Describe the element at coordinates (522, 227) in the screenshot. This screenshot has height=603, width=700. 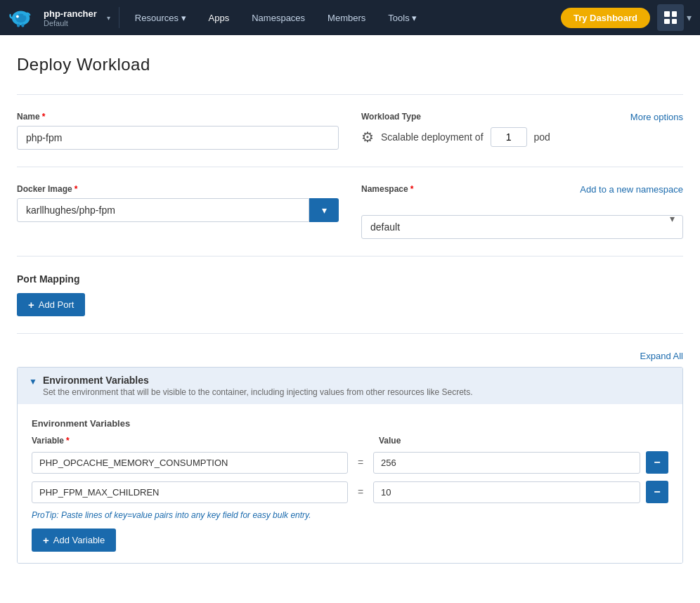
I see `namespace-select: default kube-system kube-public` at that location.